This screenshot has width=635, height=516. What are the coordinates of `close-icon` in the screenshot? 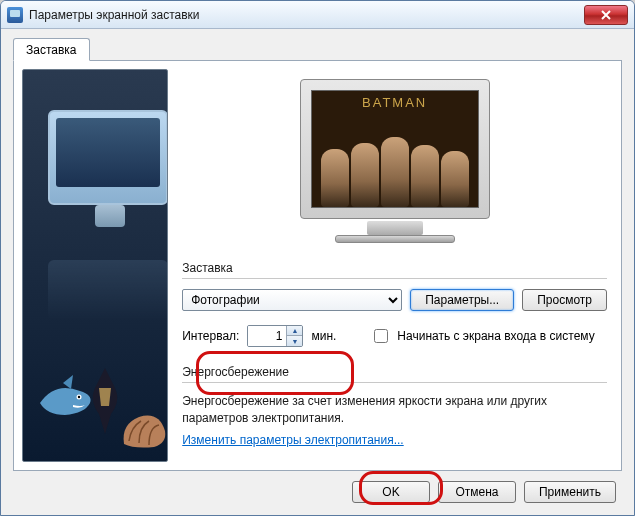 It's located at (606, 15).